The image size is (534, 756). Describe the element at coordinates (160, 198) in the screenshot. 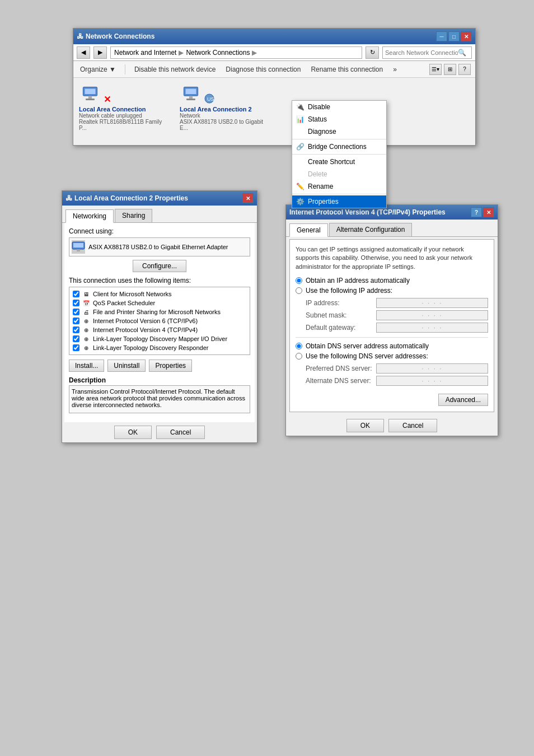

I see `props-titlebar: 🖧 Local Area Connection 2 Properties ✕` at that location.